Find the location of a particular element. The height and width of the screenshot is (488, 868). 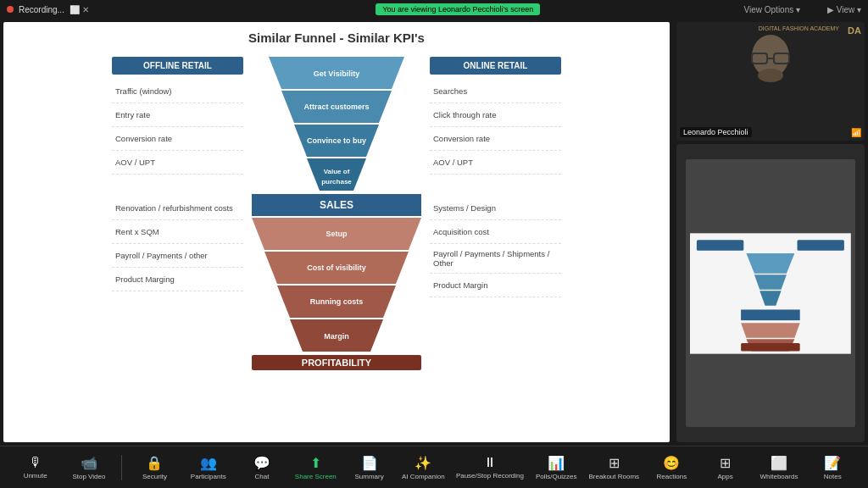

breakout-label: Breakout Rooms is located at coordinates (615, 476).